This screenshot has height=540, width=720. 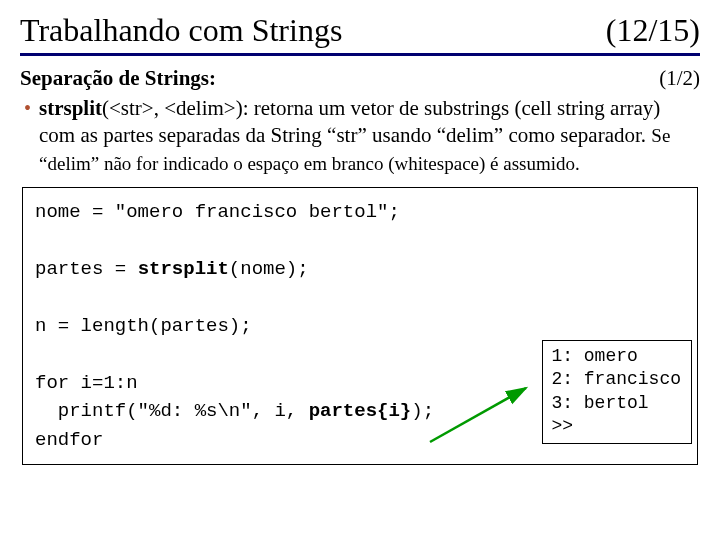 What do you see at coordinates (360, 34) in the screenshot?
I see `title-row: Trabalhando com Strings (12/15)` at bounding box center [360, 34].